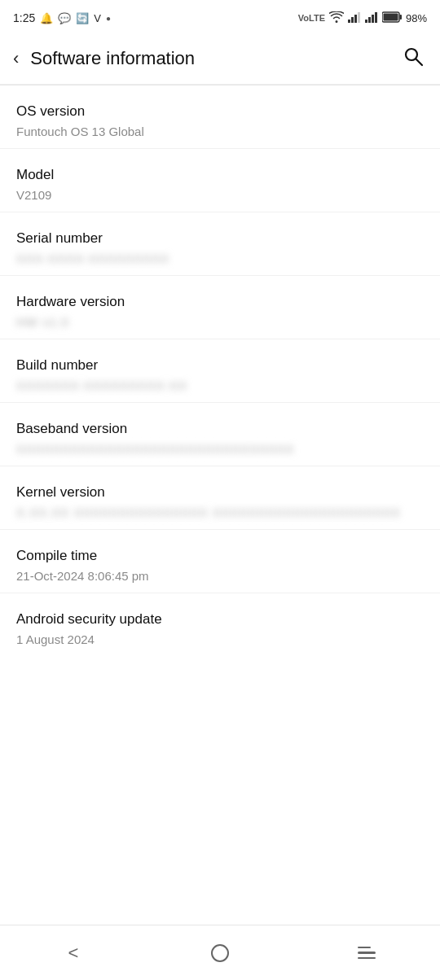 The width and height of the screenshot is (440, 980). What do you see at coordinates (73, 953) in the screenshot?
I see `nav-back-icon: <` at bounding box center [73, 953].